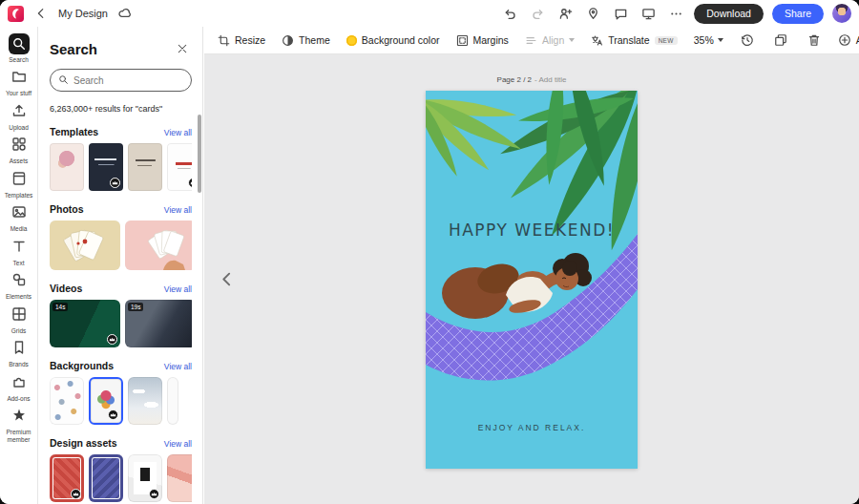  What do you see at coordinates (66, 288) in the screenshot?
I see `section-title-videos: Videos` at bounding box center [66, 288].